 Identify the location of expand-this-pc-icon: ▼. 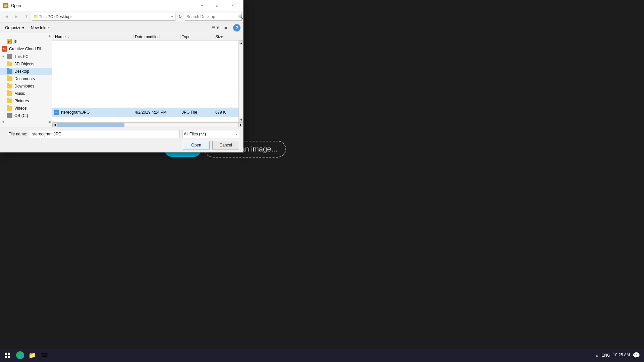
(3, 57).